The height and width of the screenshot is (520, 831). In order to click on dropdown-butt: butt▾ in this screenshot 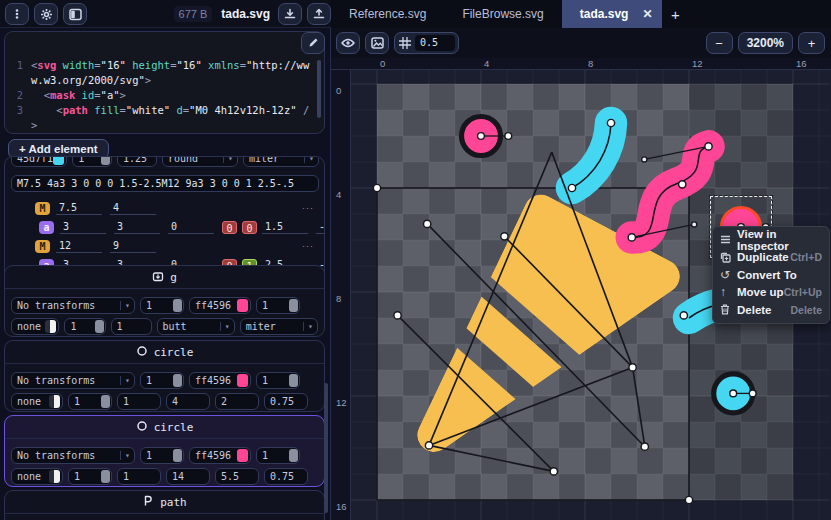, I will do `click(196, 326)`.